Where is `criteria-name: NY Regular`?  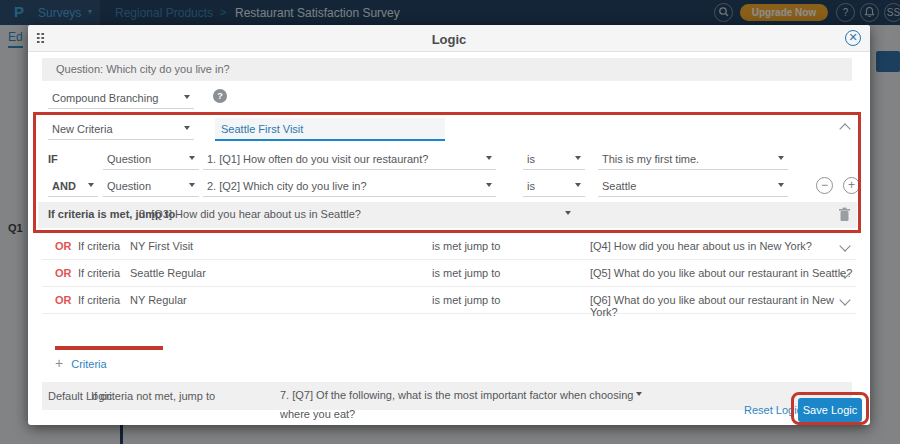
criteria-name: NY Regular is located at coordinates (158, 300).